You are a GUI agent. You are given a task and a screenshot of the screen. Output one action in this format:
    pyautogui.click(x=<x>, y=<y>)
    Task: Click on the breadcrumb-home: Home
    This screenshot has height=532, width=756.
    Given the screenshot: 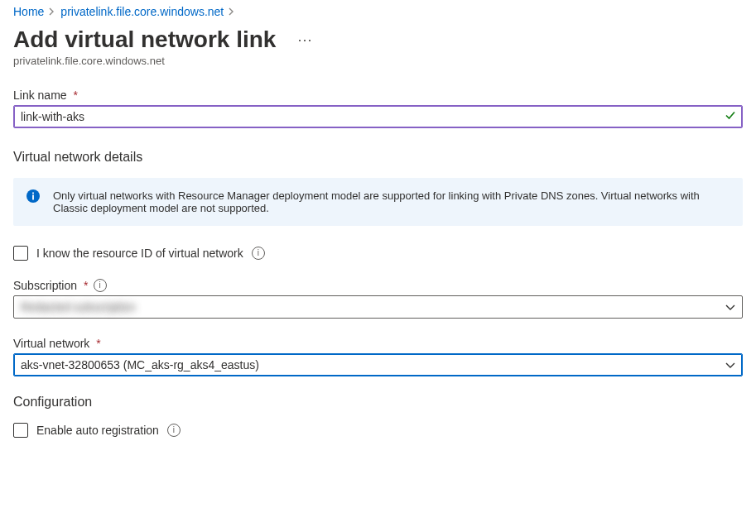 What is the action you would take?
    pyautogui.click(x=28, y=12)
    